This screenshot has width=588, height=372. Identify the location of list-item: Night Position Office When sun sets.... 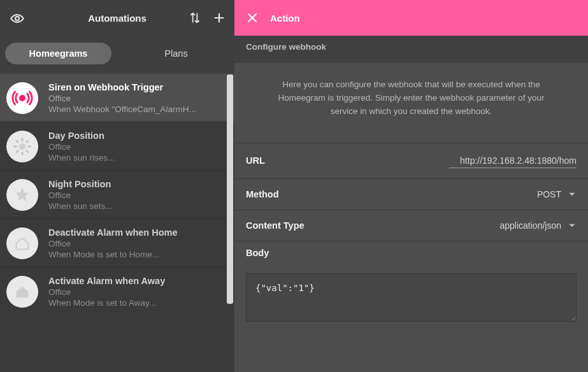
(117, 194).